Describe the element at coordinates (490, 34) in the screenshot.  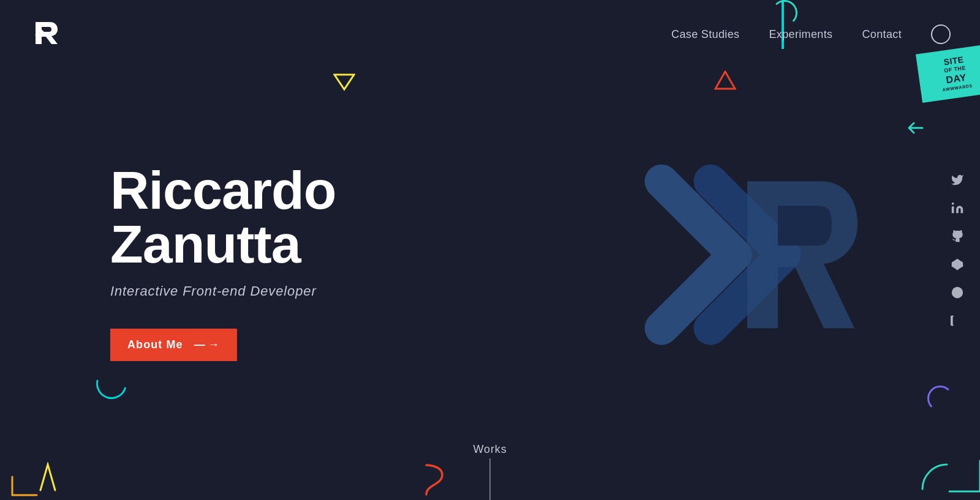
I see `navbar: Case Studies Experiments Contact` at that location.